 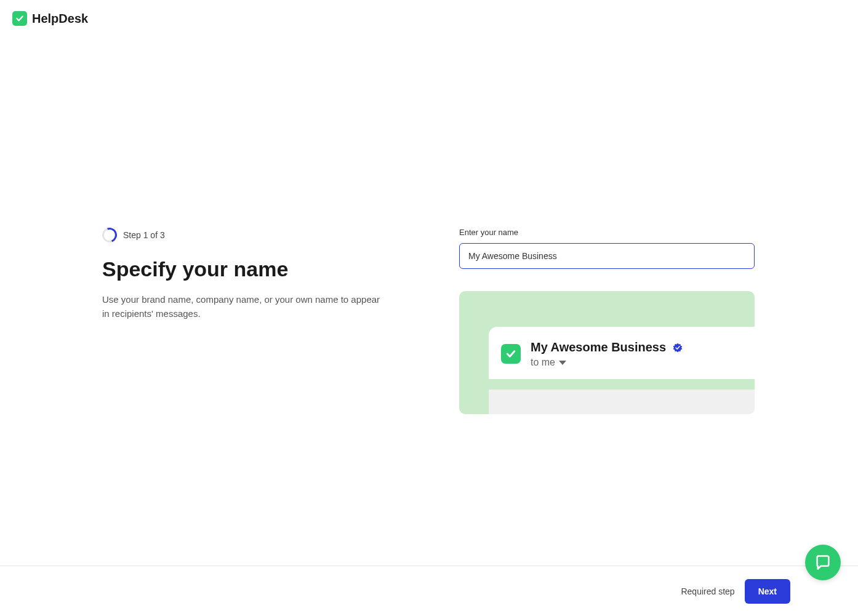 What do you see at coordinates (50, 18) in the screenshot?
I see `logo-area: HelpDesk` at bounding box center [50, 18].